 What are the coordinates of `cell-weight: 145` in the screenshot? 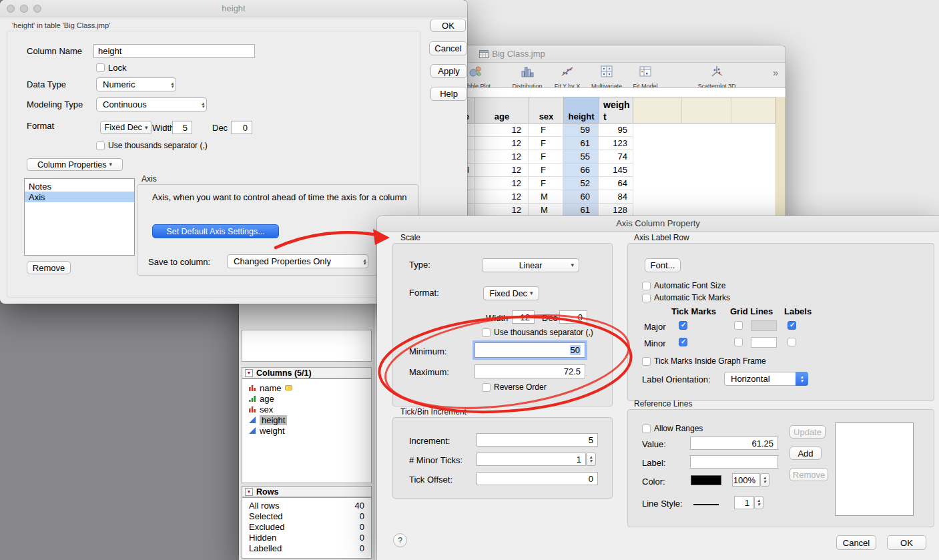 It's located at (616, 170).